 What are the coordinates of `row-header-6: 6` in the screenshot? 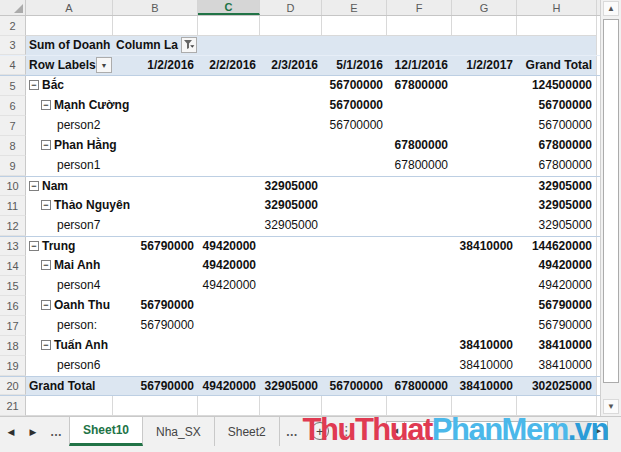 It's located at (13, 106).